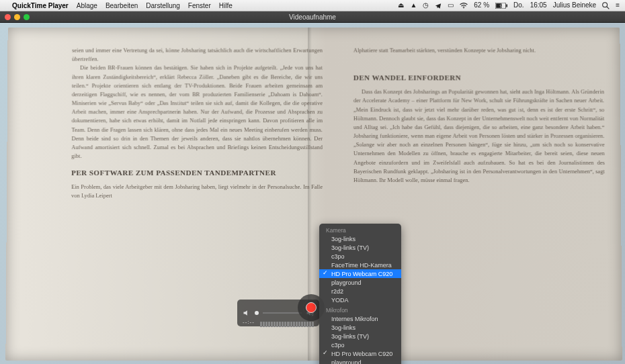 The height and width of the screenshot is (364, 625). Describe the element at coordinates (360, 294) in the screenshot. I see `source-popover: Kamera 3og-links3og-links (TV)c3poFaceTi…` at that location.